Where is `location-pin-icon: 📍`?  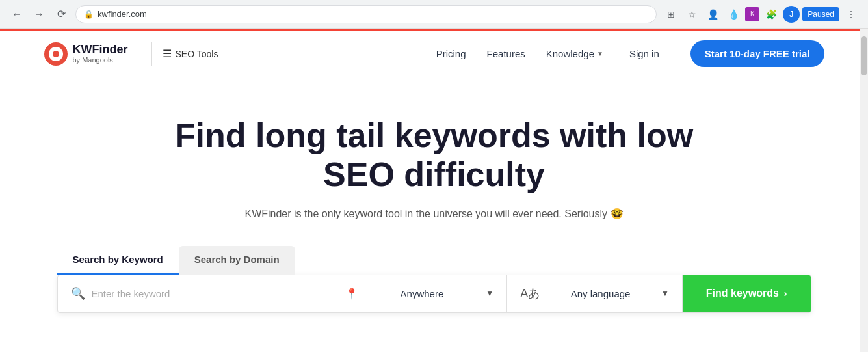
location-pin-icon: 📍 is located at coordinates (352, 294).